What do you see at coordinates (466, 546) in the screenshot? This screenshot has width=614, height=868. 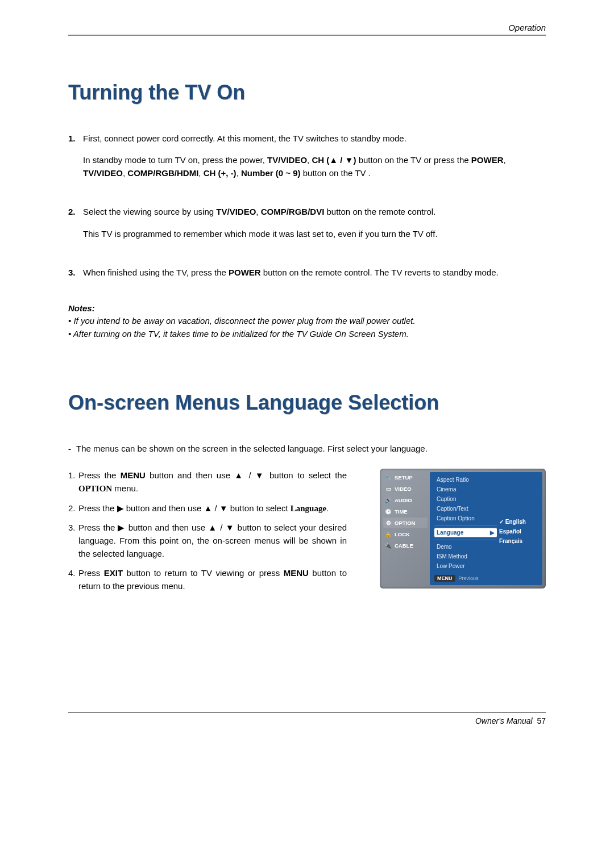 I see `osd-item: Demo` at bounding box center [466, 546].